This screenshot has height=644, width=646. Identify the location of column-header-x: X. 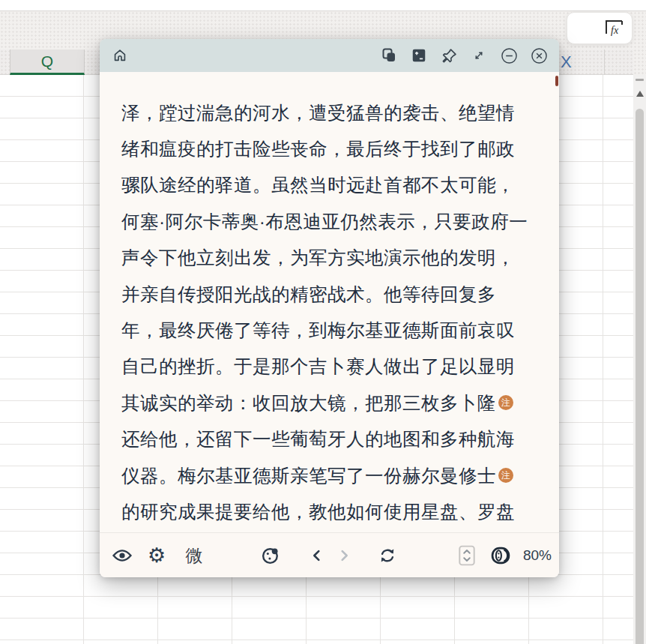
(582, 62).